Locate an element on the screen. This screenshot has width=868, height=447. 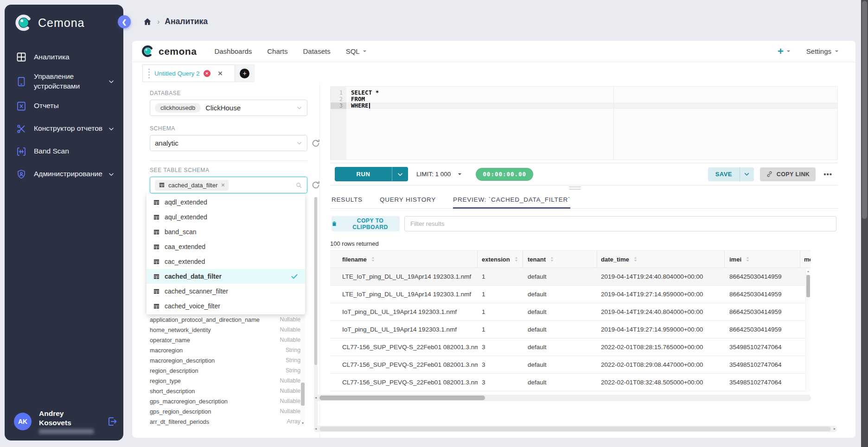
sidebar-item-administration: Администрирование is located at coordinates (66, 174).